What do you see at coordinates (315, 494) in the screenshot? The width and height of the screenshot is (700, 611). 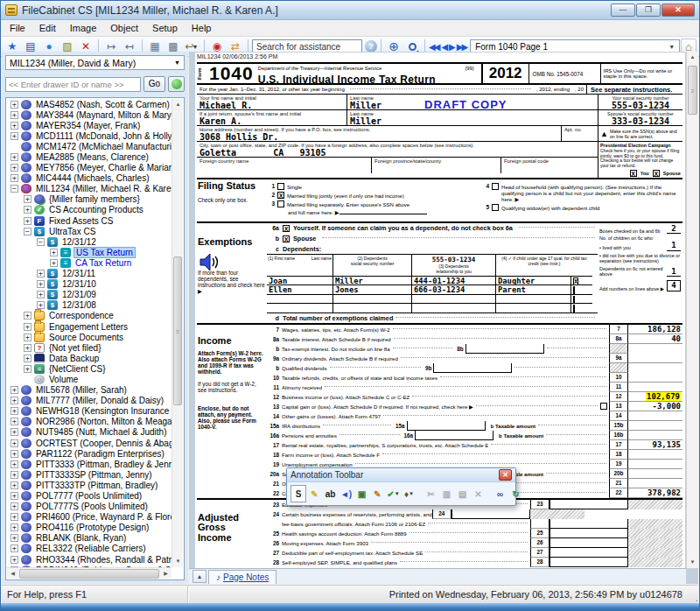 I see `highlighter-icon: ✎` at bounding box center [315, 494].